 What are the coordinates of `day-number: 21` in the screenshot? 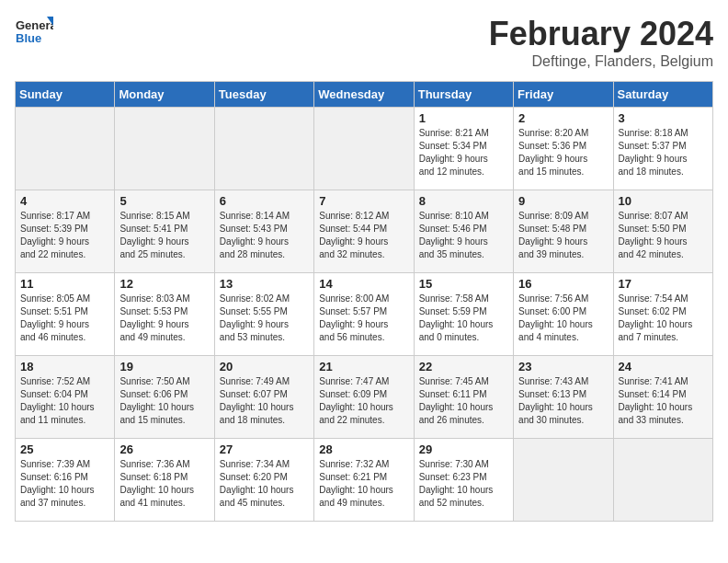 It's located at (364, 366).